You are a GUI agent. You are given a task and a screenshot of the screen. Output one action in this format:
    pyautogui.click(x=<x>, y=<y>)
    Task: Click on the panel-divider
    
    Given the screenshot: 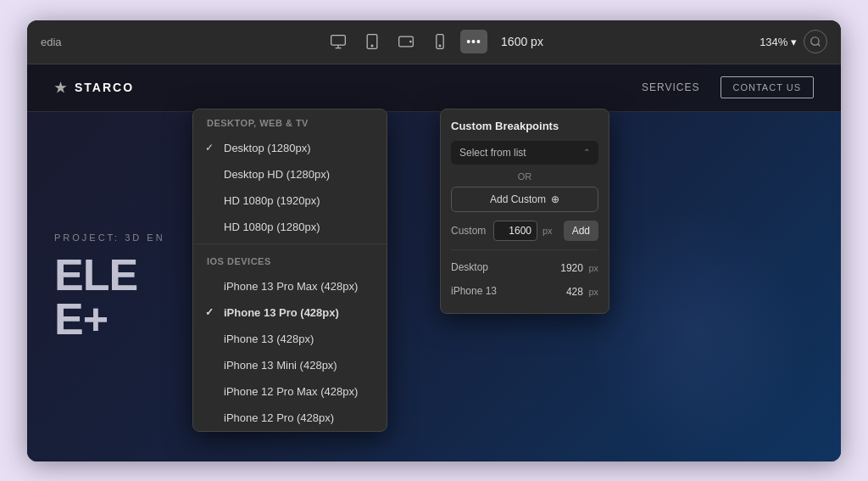 What is the action you would take?
    pyautogui.click(x=525, y=249)
    